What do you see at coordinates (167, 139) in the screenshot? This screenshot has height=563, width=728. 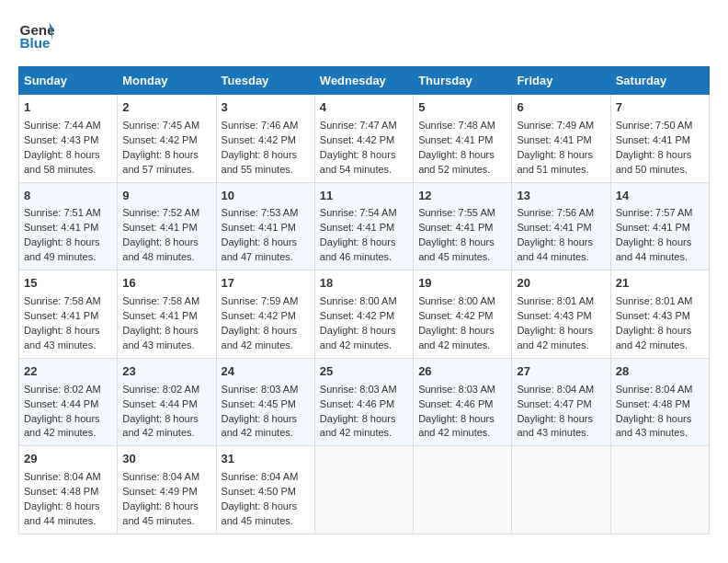 I see `calendar-cell: 2Sunrise: 7:45 AMSunset: 4:42 PMDaylight…` at bounding box center [167, 139].